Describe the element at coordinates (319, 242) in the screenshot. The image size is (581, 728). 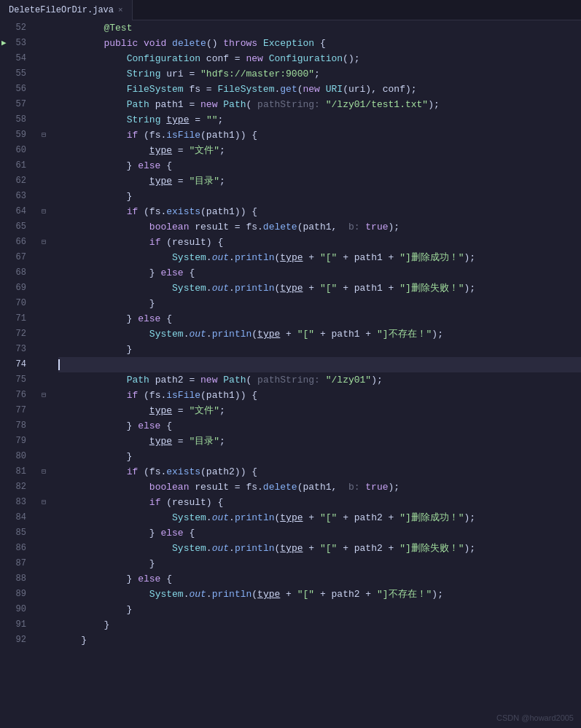
I see `code-line-66: if (result) {` at that location.